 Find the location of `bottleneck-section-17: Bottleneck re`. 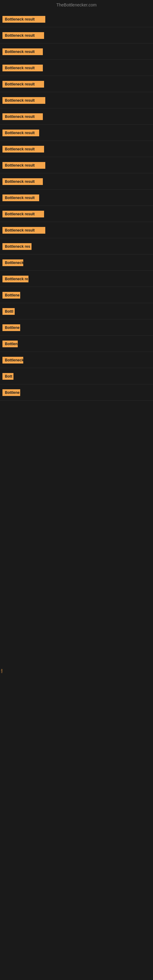

bottleneck-section-17: Bottleneck re is located at coordinates (76, 279).